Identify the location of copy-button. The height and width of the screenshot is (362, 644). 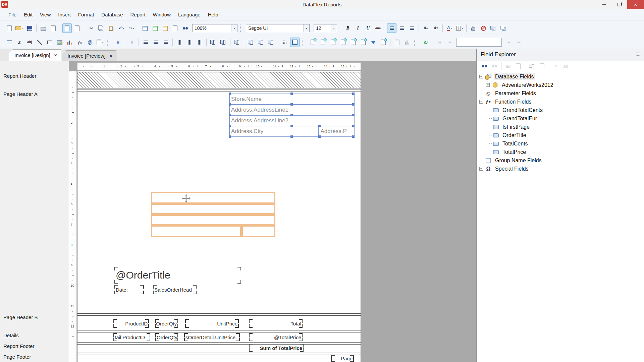
(101, 28).